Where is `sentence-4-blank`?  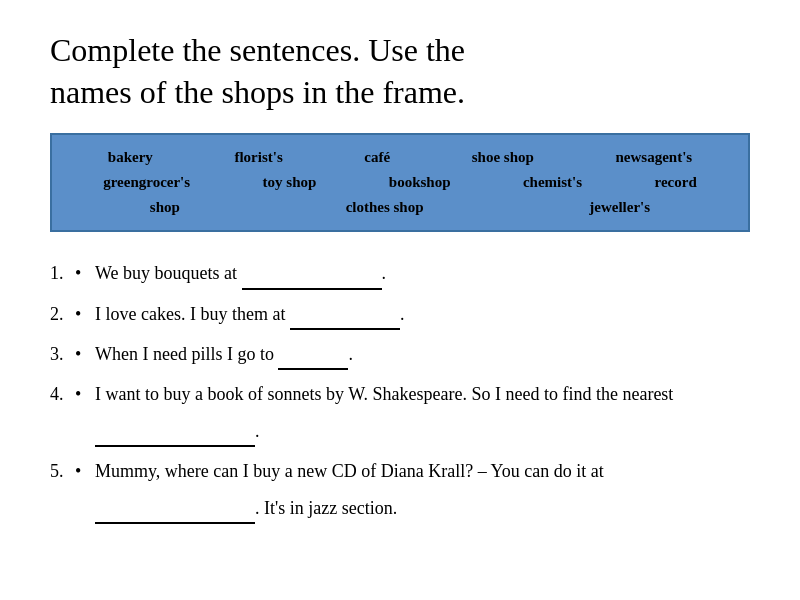 sentence-4-blank is located at coordinates (175, 437).